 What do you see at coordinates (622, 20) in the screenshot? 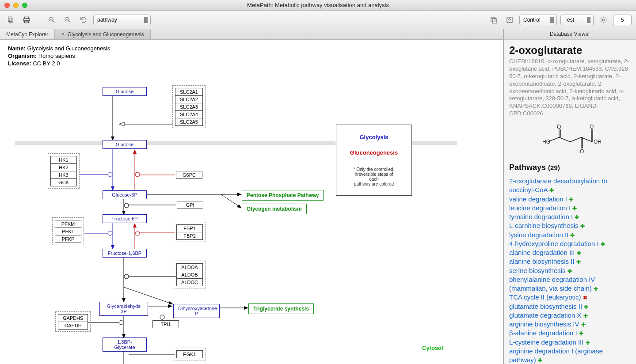
I see `number-input` at bounding box center [622, 20].